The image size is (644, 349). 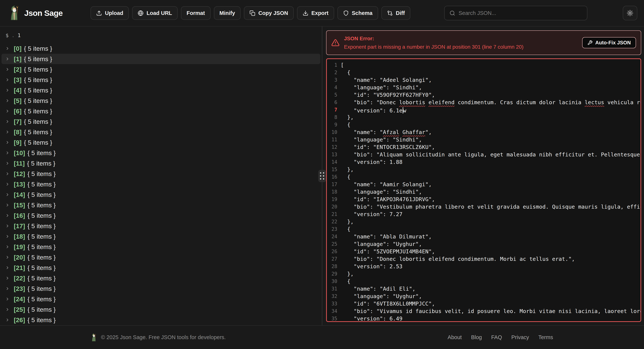 I want to click on tree-item-index: [22], so click(x=20, y=278).